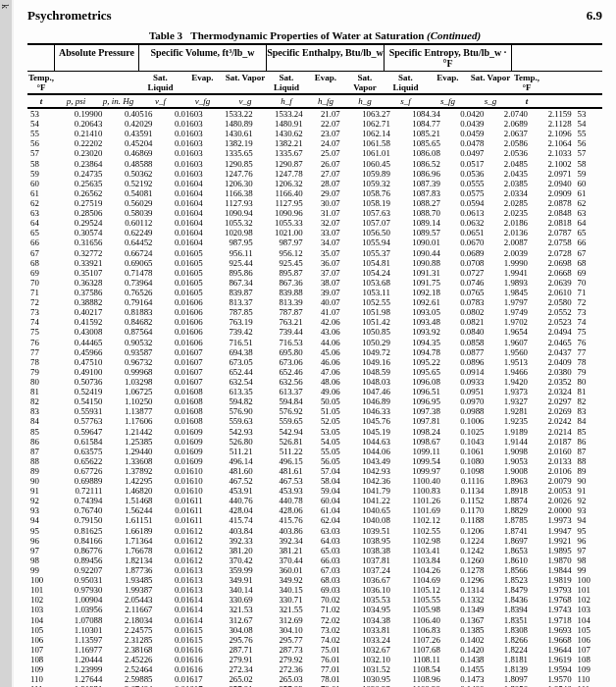 The height and width of the screenshot is (687, 616). Describe the element at coordinates (465, 580) in the screenshot. I see `cell: 0.1296` at that location.